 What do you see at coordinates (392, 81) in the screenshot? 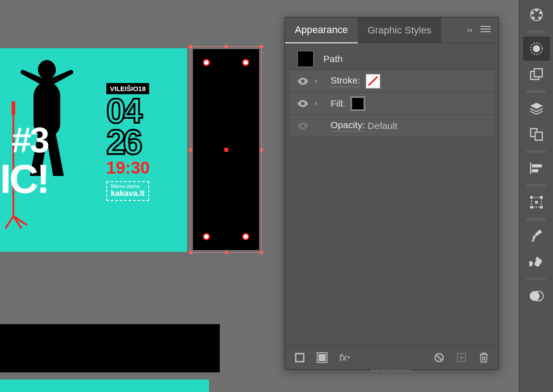
I see `appearance-row-stroke: › Stroke:` at bounding box center [392, 81].